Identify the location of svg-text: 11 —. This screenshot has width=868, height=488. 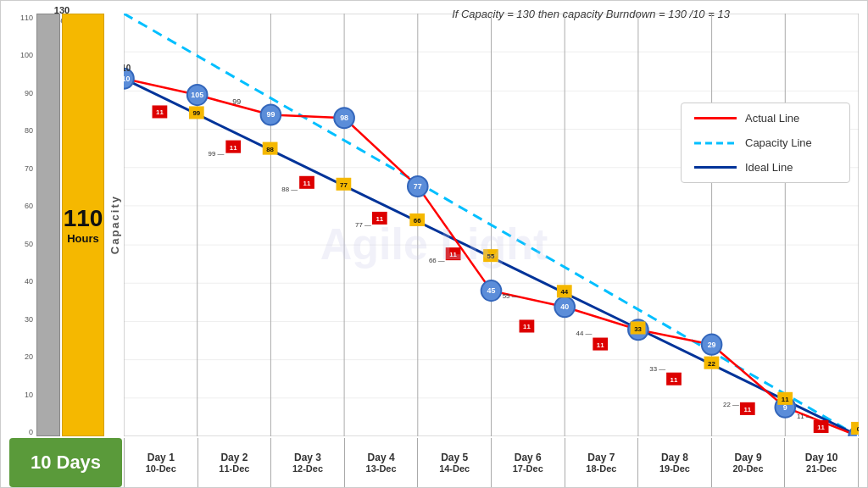
(805, 417).